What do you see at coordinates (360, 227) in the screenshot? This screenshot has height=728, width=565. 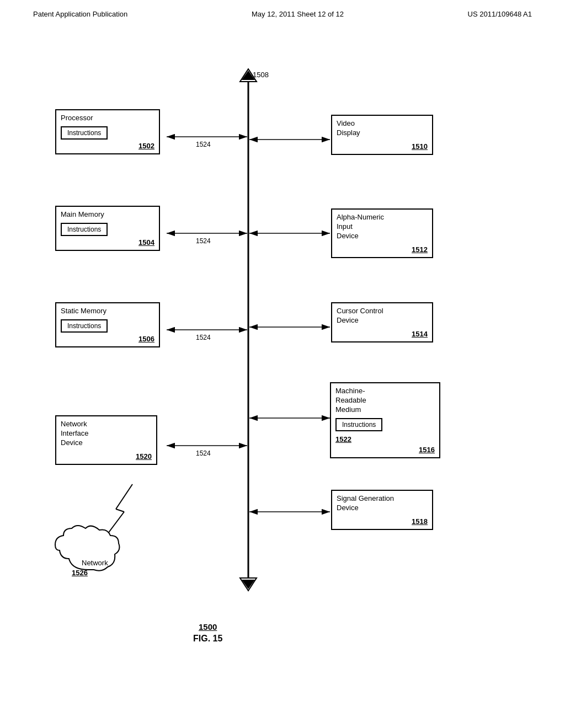 I see `alpha-numeric-title: Alpha-Numeric Input Device` at bounding box center [360, 227].